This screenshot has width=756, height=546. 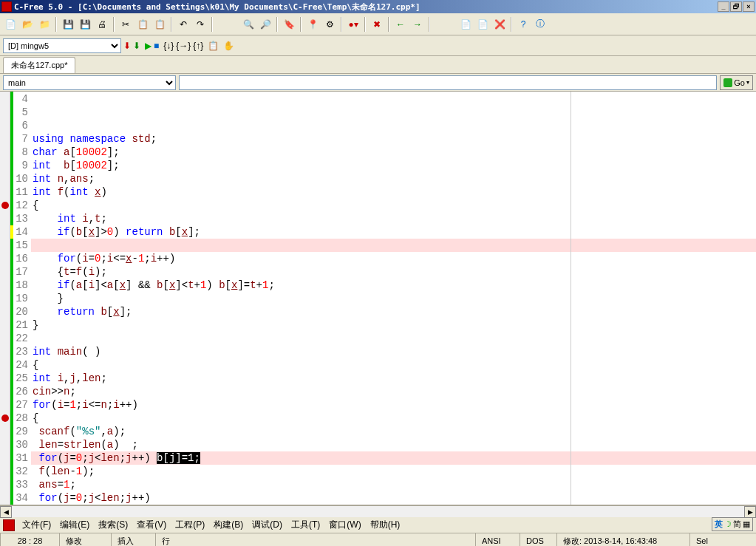 I want to click on change-bar, so click(x=12, y=298).